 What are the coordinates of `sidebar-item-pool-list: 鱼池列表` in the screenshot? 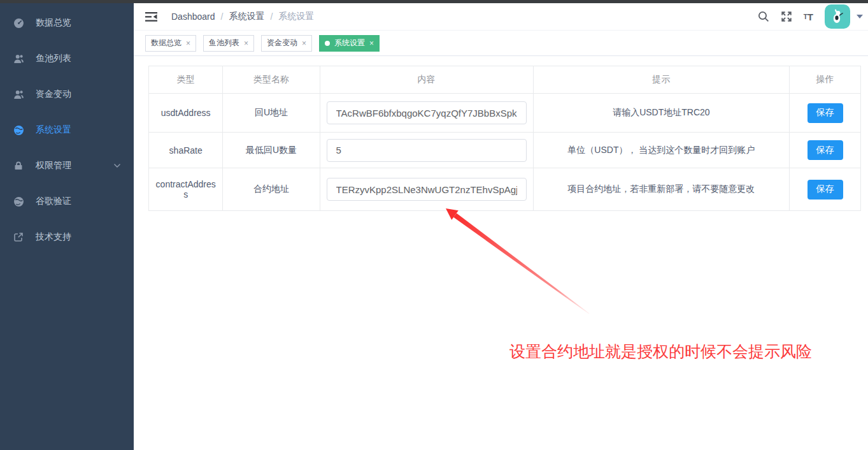 It's located at (67, 59).